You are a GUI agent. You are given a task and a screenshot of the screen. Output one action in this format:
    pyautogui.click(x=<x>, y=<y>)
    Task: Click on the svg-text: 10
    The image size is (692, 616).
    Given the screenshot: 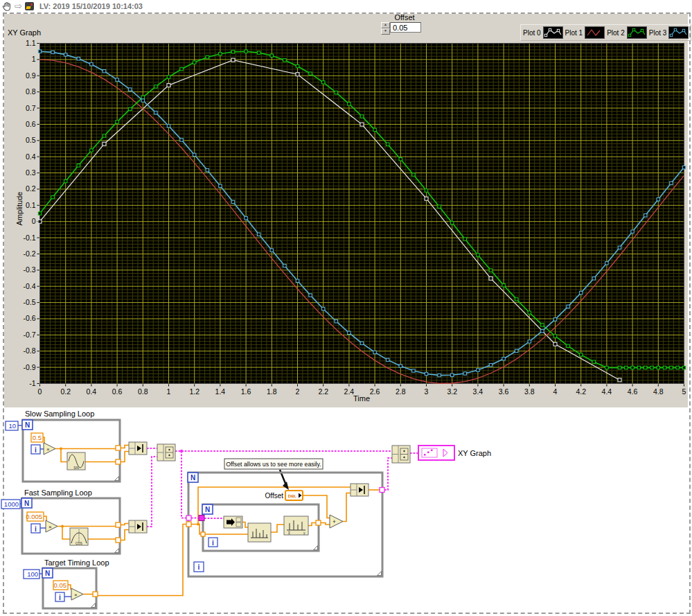 What is the action you would take?
    pyautogui.click(x=12, y=425)
    